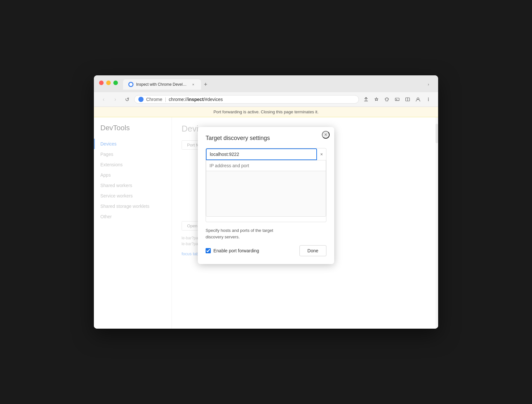 This screenshot has width=532, height=404. Describe the element at coordinates (108, 83) in the screenshot. I see `traffic-lights` at that location.